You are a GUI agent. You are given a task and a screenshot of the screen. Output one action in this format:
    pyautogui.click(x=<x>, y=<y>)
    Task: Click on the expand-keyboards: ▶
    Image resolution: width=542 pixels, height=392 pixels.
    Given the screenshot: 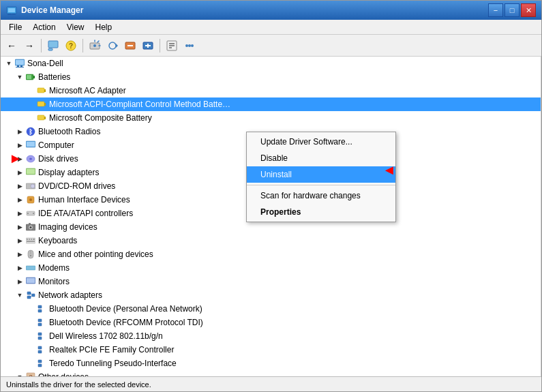 What is the action you would take?
    pyautogui.click(x=20, y=241)
    